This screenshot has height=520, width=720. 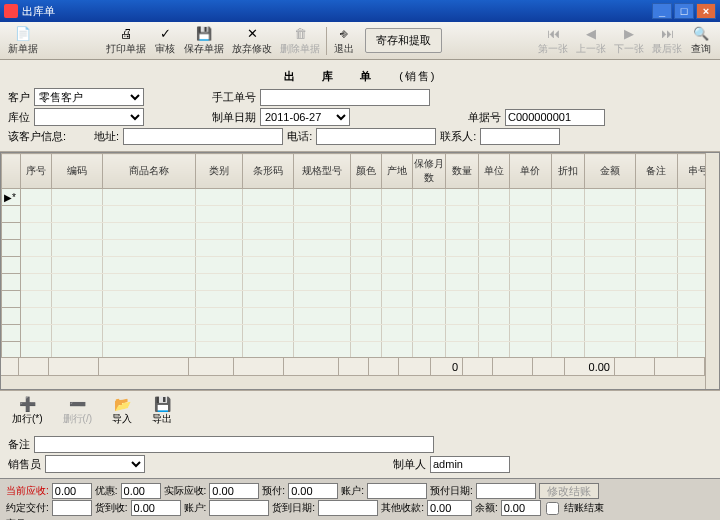 I want to click on maker-label: 制单人, so click(x=410, y=464).